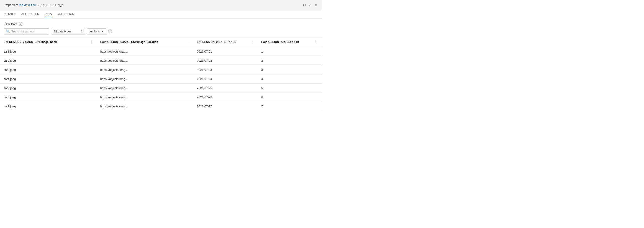 The height and width of the screenshot is (228, 644). I want to click on col-header-image-location: EXPRESSION_2.CARS_CSV.Image_Location ⋮, so click(145, 42).